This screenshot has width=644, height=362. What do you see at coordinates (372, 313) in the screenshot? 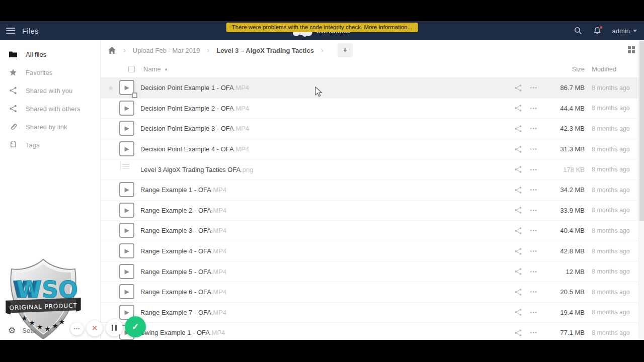
I see `table-row: ★ ▶ Range Example 7 - OFA.MP4 ••• 19.4 M…` at bounding box center [372, 313].